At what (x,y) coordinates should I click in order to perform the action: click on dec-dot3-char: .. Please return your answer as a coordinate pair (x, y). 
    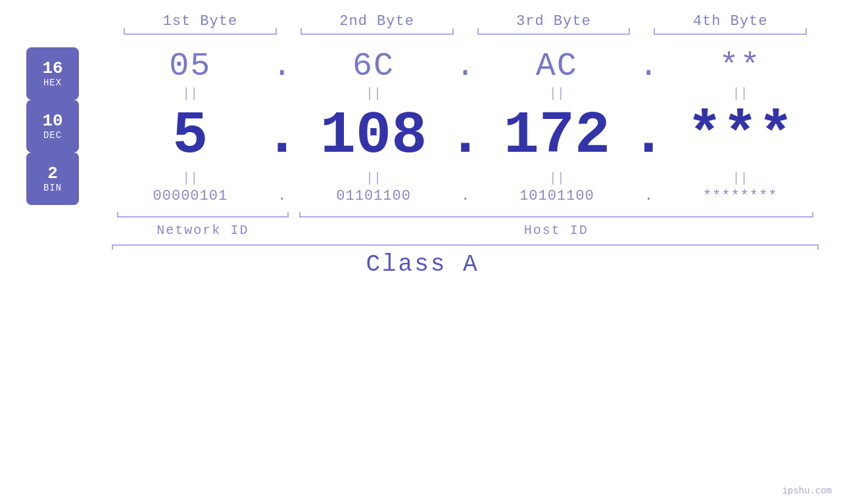
    Looking at the image, I should click on (648, 136).